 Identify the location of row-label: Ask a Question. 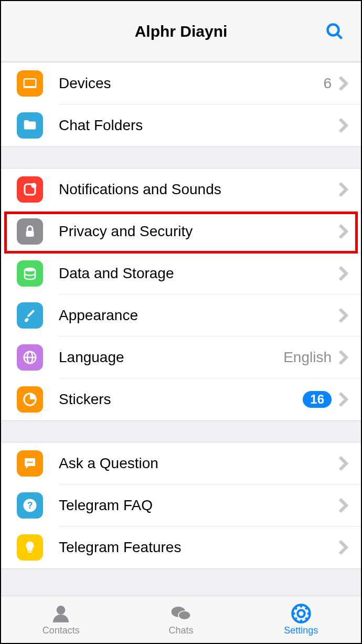
(198, 463).